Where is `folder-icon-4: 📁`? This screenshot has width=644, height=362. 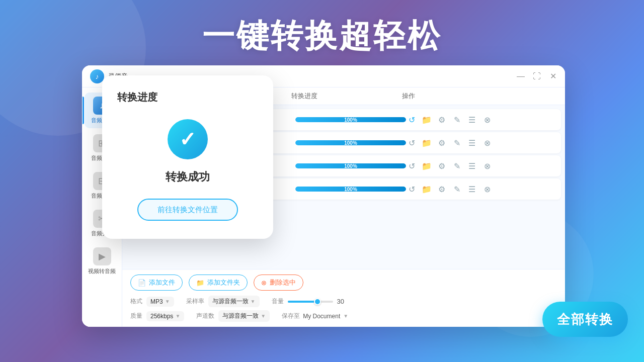
folder-icon-4: 📁 is located at coordinates (427, 189).